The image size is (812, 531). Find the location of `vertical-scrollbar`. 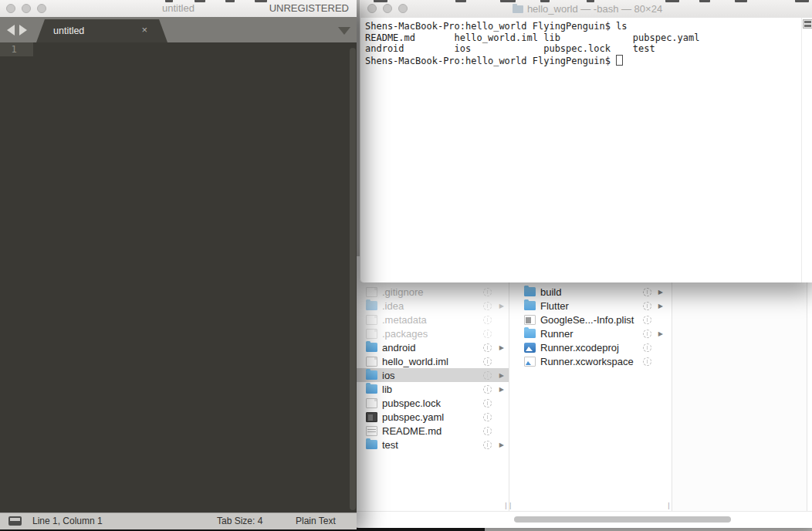

vertical-scrollbar is located at coordinates (353, 279).